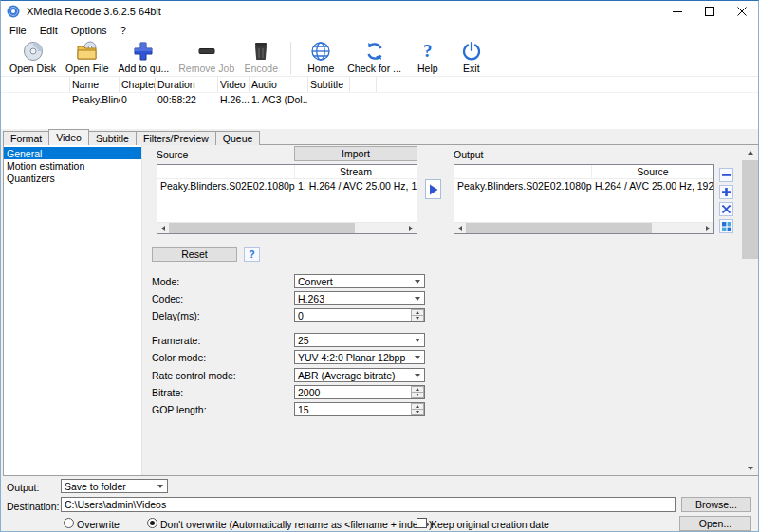 This screenshot has height=532, width=759. I want to click on plus-icon, so click(727, 192).